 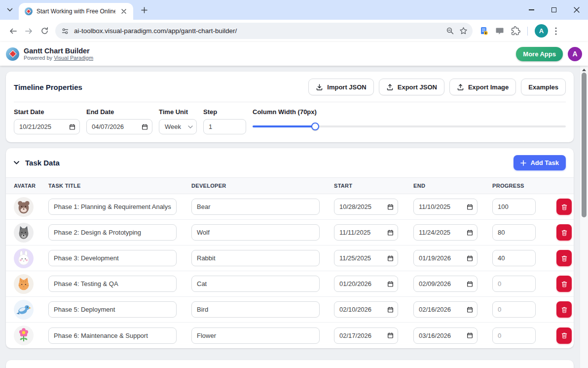 I want to click on doc-download-extension-icon, so click(x=484, y=31).